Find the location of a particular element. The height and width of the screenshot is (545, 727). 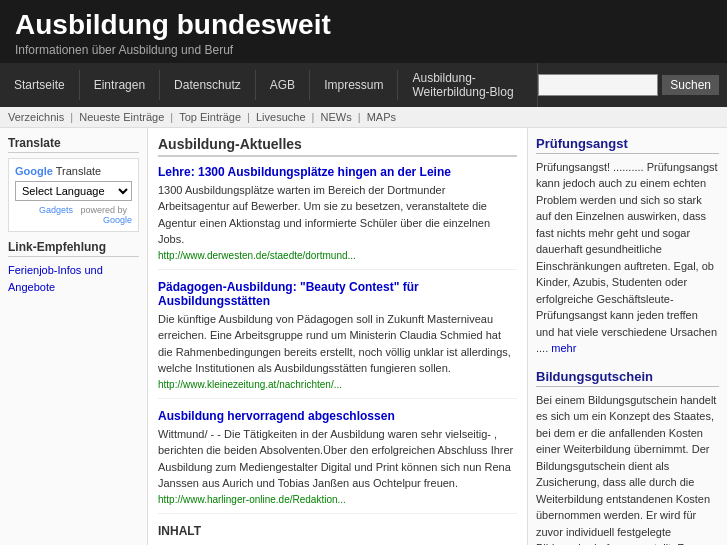

right-section-pruefungsangst: Prüfungsangst Prüfungsangst! .......... … is located at coordinates (628, 246).